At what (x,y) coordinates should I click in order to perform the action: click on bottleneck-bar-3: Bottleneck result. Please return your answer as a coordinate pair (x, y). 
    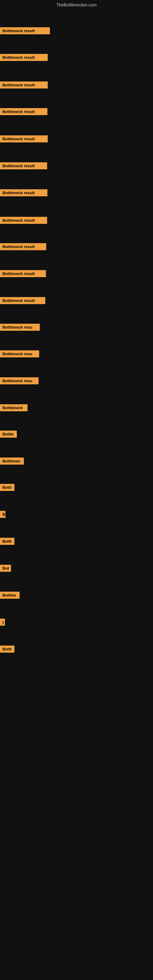
    Looking at the image, I should click on (24, 85).